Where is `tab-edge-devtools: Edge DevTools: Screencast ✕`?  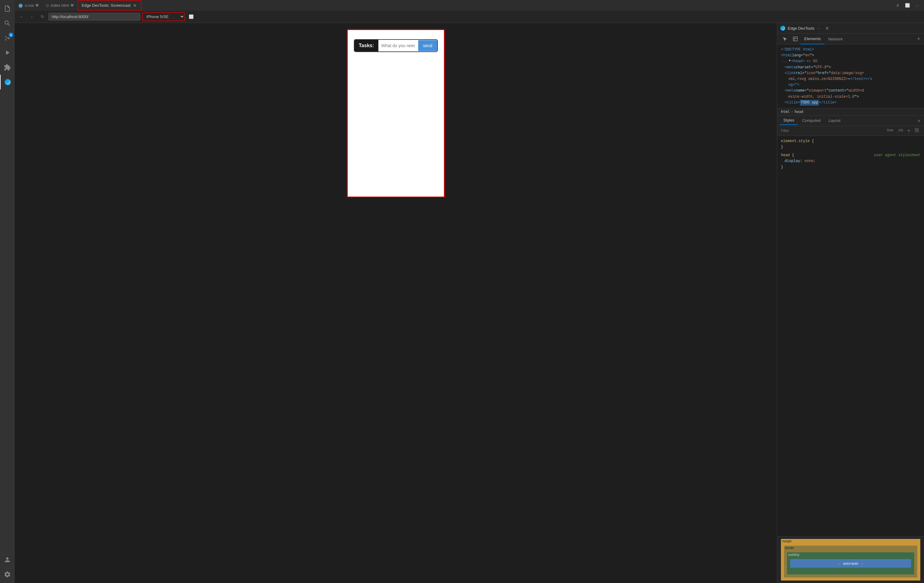
tab-edge-devtools: Edge DevTools: Screencast ✕ is located at coordinates (110, 5).